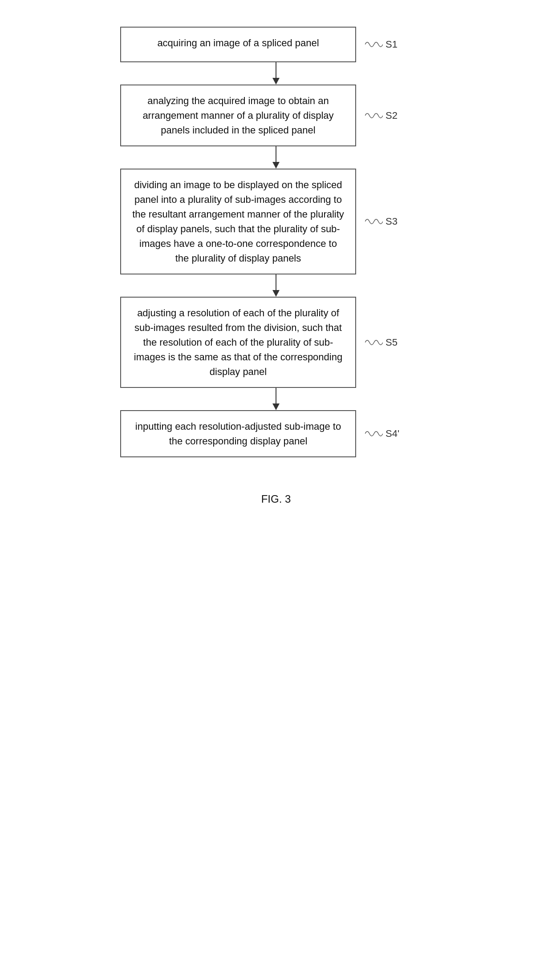 The image size is (552, 980). I want to click on step-label-s4prime: S4', so click(382, 434).